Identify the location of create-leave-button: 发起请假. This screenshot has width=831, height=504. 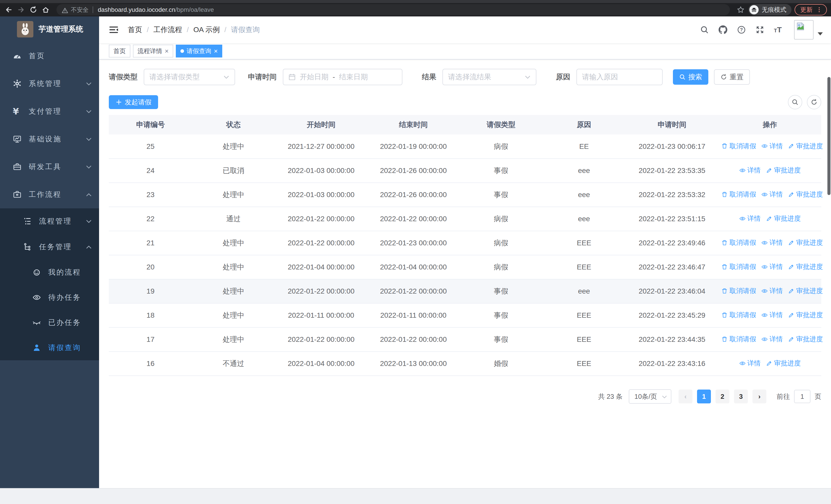
(134, 102).